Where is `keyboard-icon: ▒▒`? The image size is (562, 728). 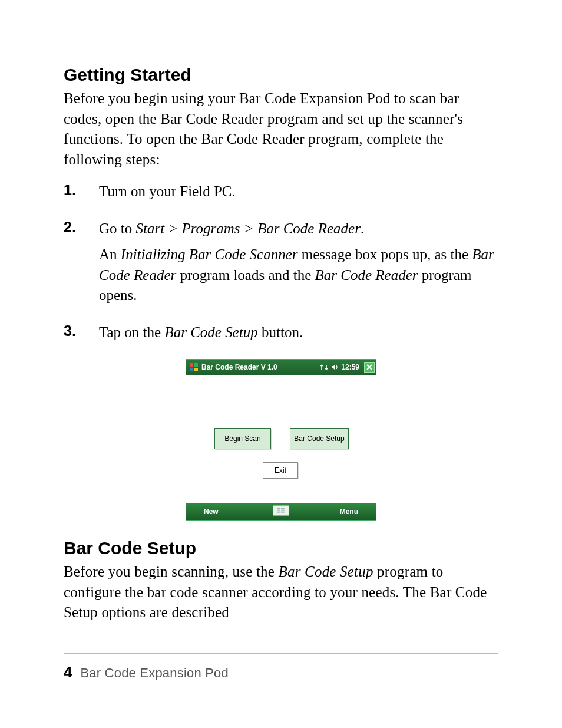 keyboard-icon: ▒▒ is located at coordinates (281, 510).